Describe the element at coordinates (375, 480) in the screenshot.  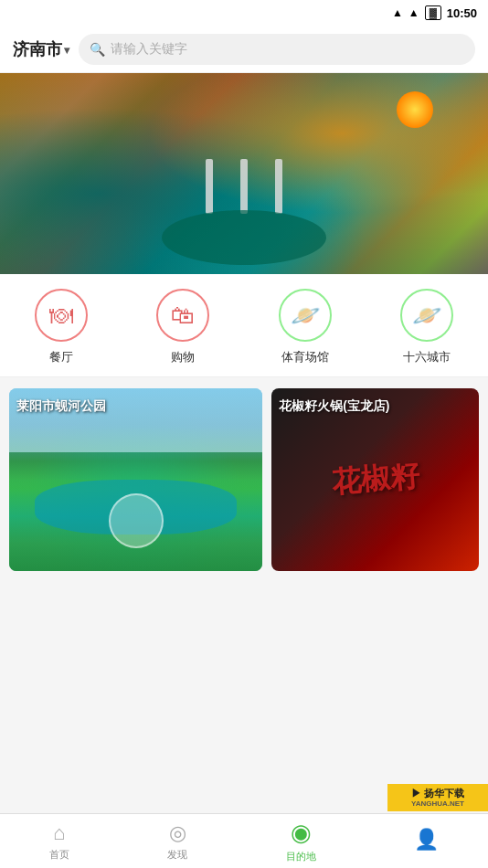
I see `restaurant-card-art: 花椒籽` at that location.